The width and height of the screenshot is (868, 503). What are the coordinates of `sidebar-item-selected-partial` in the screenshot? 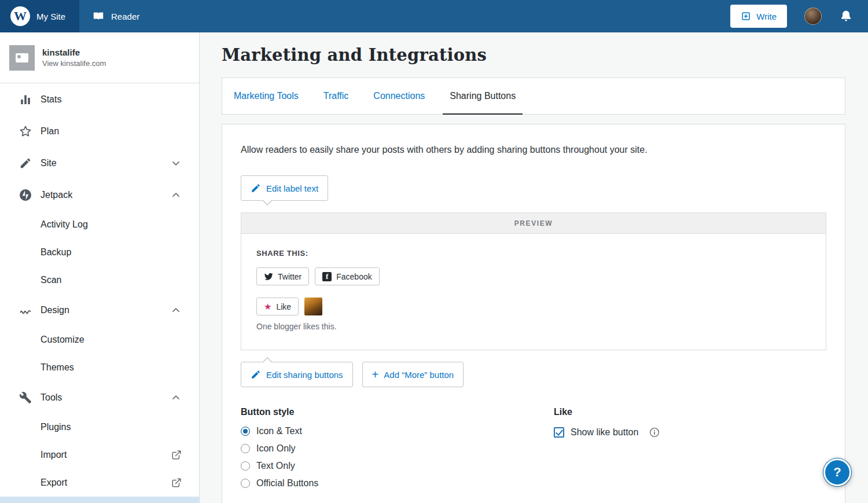 It's located at (100, 500).